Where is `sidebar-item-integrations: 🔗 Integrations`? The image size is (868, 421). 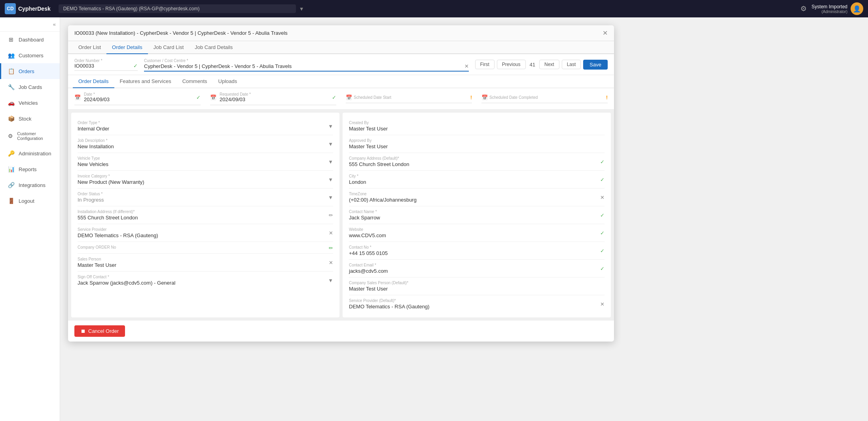 sidebar-item-integrations: 🔗 Integrations is located at coordinates (30, 185).